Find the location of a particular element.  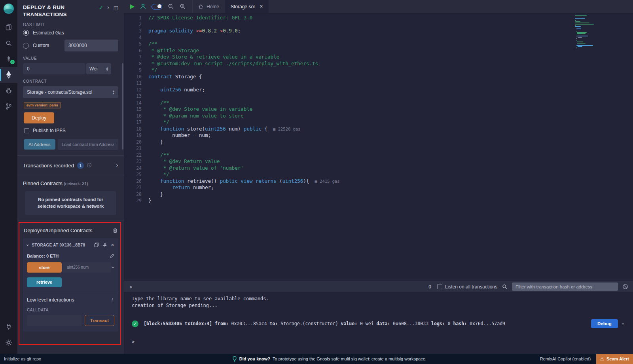

transactions-count-badge: 1 is located at coordinates (81, 165).